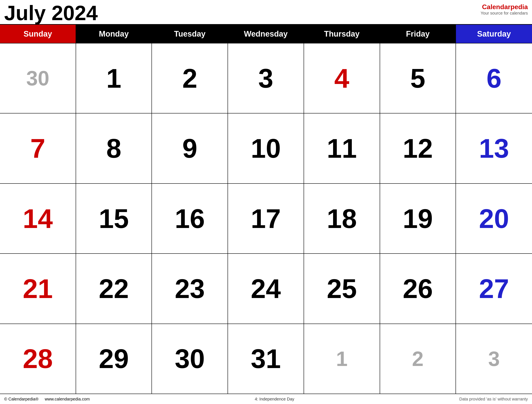  I want to click on calendar-cell-4-5: 25, so click(342, 289).